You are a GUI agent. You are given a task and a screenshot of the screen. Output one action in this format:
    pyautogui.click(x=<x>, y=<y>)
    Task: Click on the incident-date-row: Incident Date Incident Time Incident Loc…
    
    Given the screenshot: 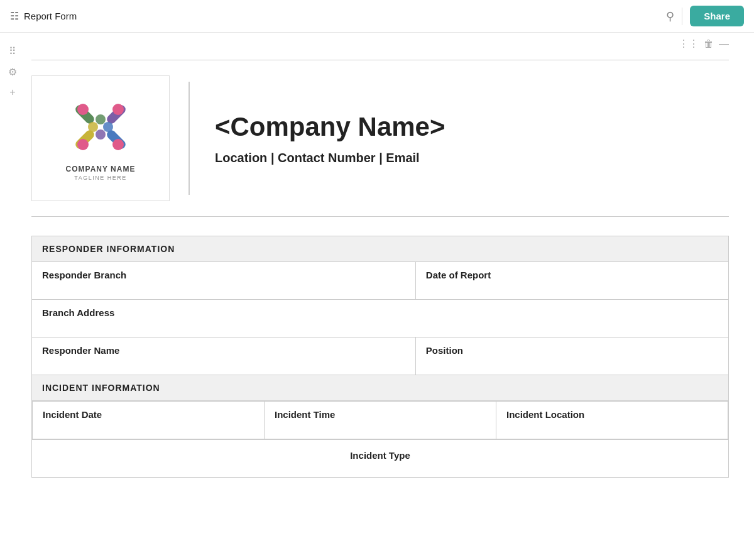 What is the action you would take?
    pyautogui.click(x=381, y=420)
    